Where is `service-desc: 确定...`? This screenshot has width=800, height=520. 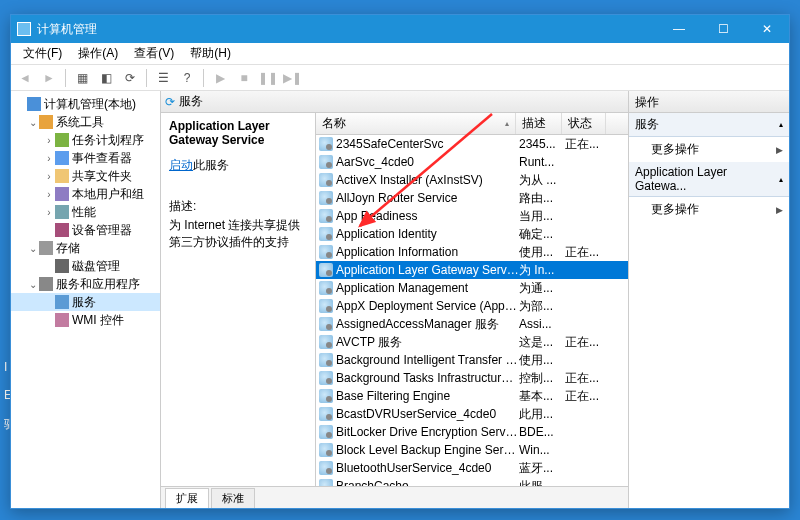
service-desc: 确定... is located at coordinates (542, 234).